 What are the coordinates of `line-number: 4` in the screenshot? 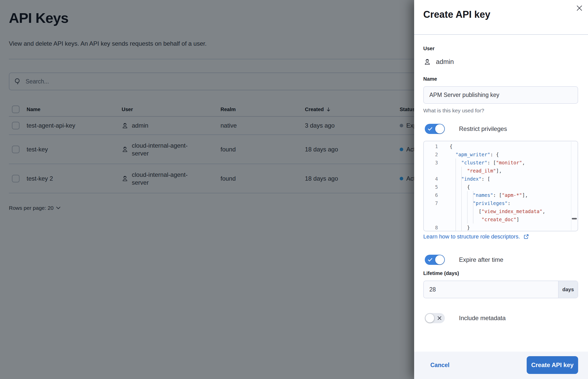 It's located at (431, 179).